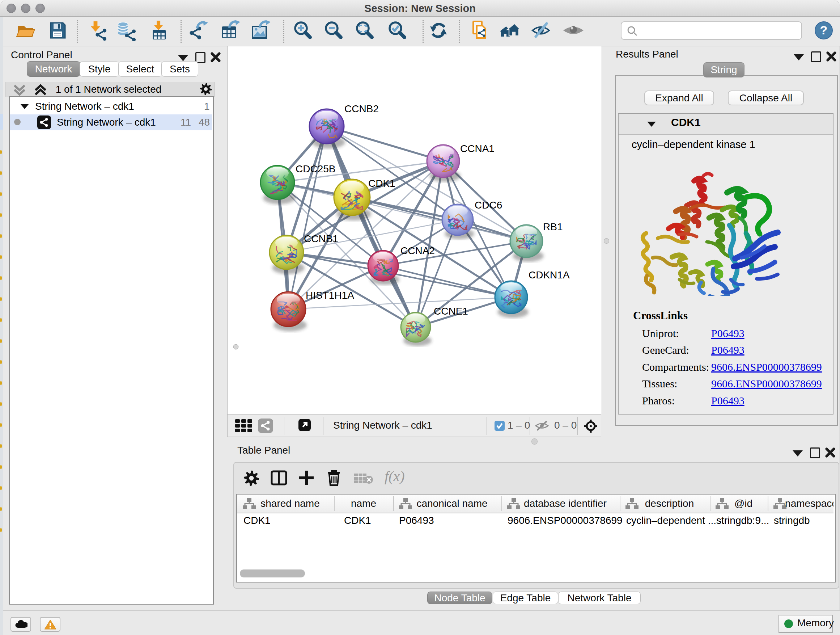 The image size is (840, 635). What do you see at coordinates (382, 183) in the screenshot?
I see `svg-text: CDK1` at bounding box center [382, 183].